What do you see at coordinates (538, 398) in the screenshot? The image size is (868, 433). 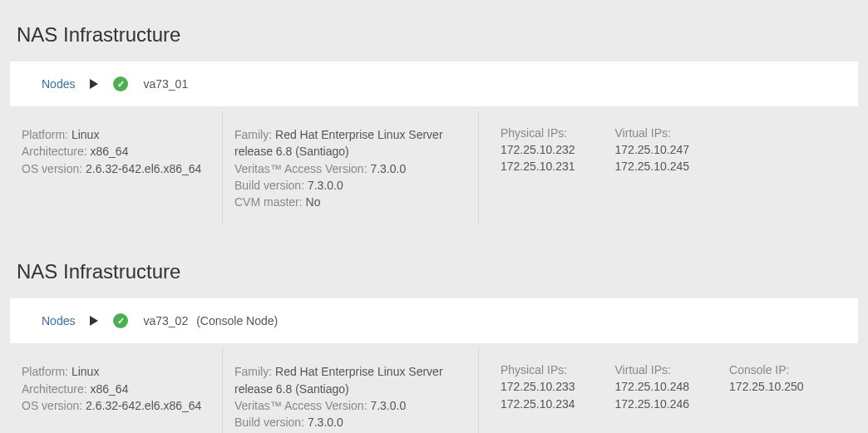 I see `physical-ips: Physical IPs:172.25.10.233172.25.10.234` at bounding box center [538, 398].